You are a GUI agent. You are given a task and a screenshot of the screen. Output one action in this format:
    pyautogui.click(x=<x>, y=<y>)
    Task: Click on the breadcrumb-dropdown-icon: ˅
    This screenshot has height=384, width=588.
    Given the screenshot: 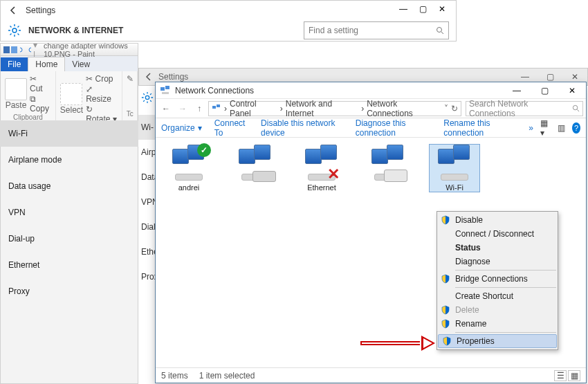 What is the action you would take?
    pyautogui.click(x=446, y=109)
    